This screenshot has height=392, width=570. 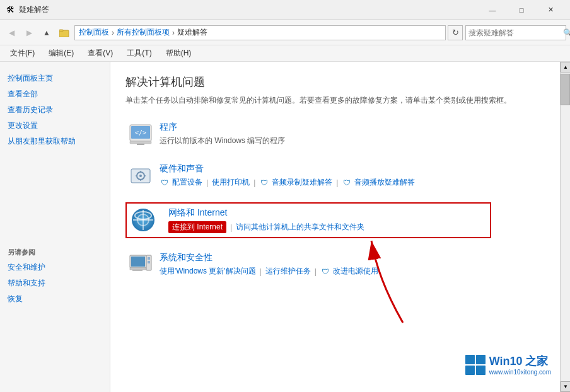 What do you see at coordinates (565, 227) in the screenshot?
I see `vertical-scrollbar: ▲ ▼` at bounding box center [565, 227].